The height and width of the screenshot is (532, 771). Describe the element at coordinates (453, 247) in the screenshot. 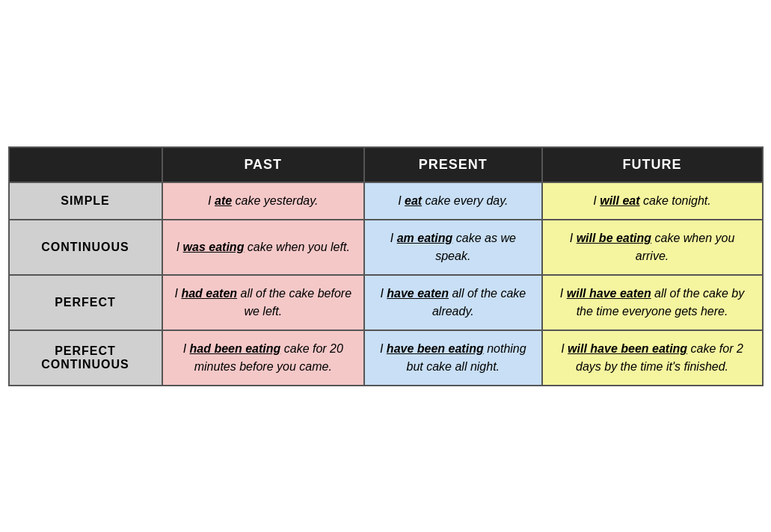

I see `text-continuous-present: I am eating cake as we speak.` at that location.